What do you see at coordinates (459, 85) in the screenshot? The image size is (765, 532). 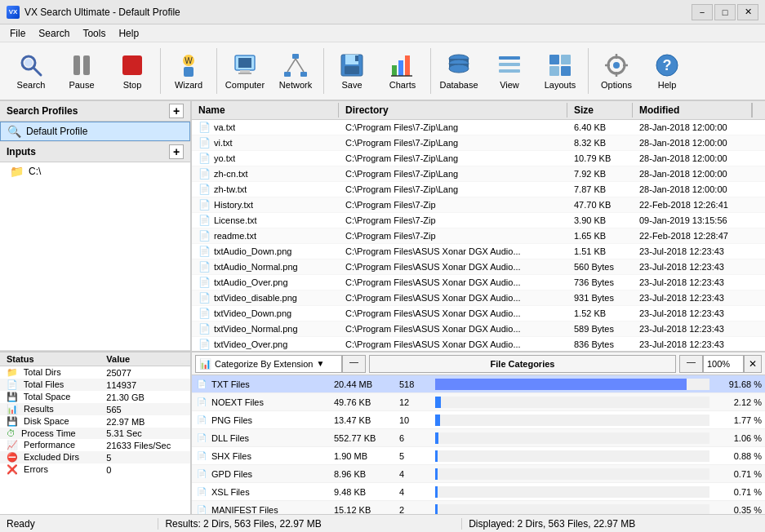 I see `database-label: Database` at bounding box center [459, 85].